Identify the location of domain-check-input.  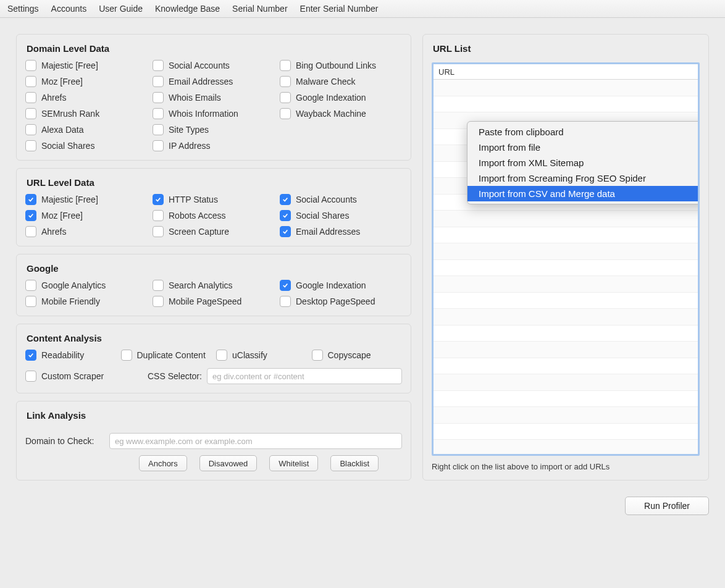
(256, 441).